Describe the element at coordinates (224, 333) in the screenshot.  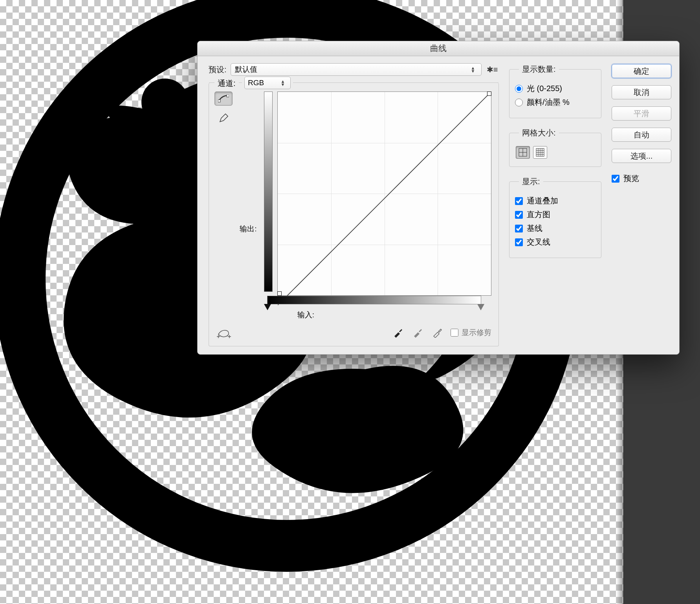
I see `hand-scrub-icon` at that location.